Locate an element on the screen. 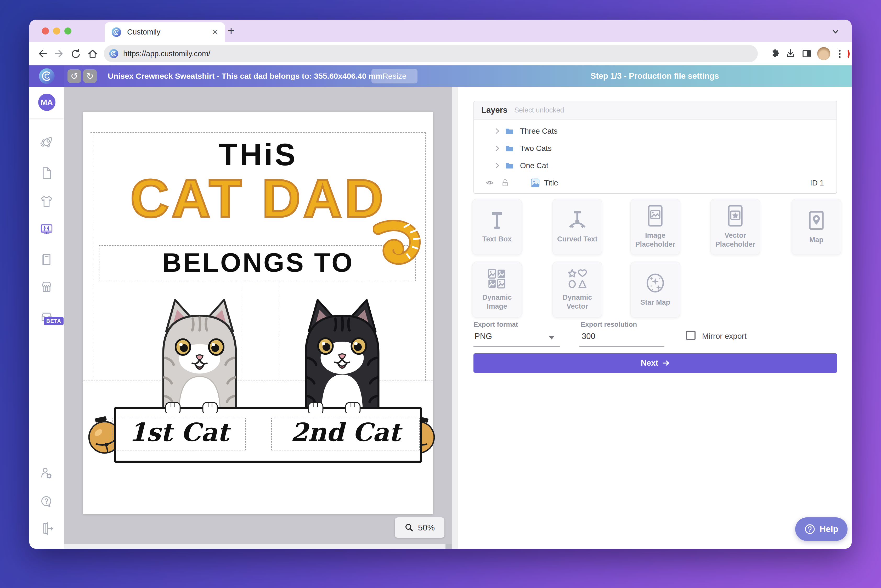 The width and height of the screenshot is (881, 588). catalog-icon is located at coordinates (47, 260).